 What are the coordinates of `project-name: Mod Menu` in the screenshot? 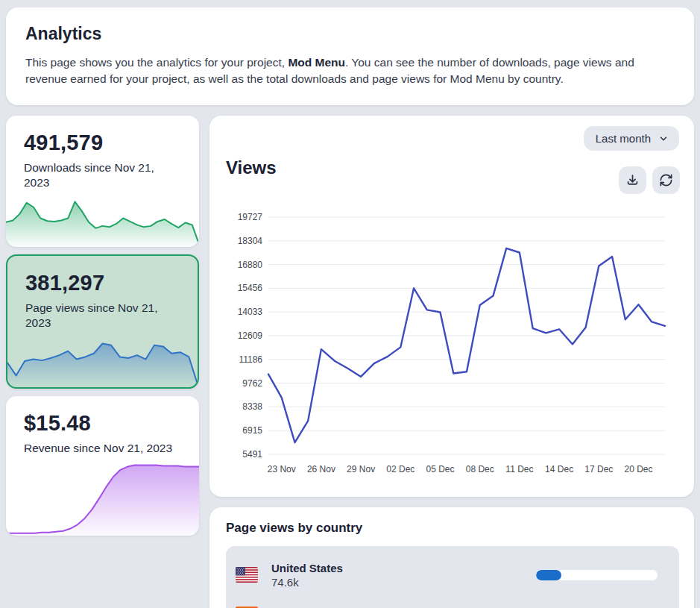 It's located at (316, 63).